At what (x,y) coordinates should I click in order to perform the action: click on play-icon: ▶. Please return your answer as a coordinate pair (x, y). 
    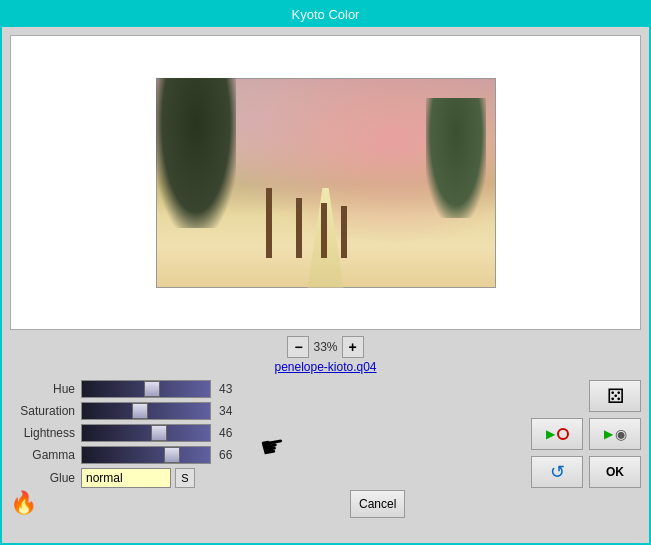
    Looking at the image, I should click on (550, 434).